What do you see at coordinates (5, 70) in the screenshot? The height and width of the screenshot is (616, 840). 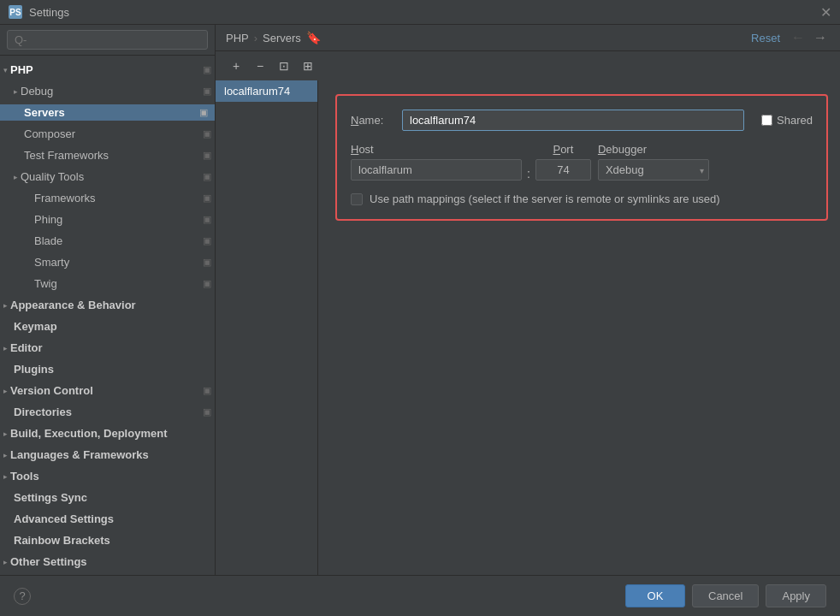 I see `chevron-down-icon: ▾` at bounding box center [5, 70].